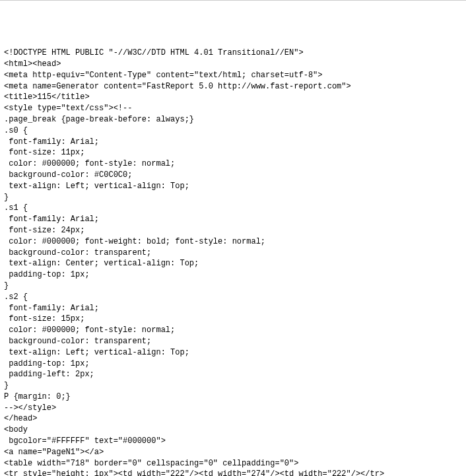 Image resolution: width=466 pixels, height=476 pixels. What do you see at coordinates (233, 98) in the screenshot?
I see `code-line: <title>115</title>` at bounding box center [233, 98].